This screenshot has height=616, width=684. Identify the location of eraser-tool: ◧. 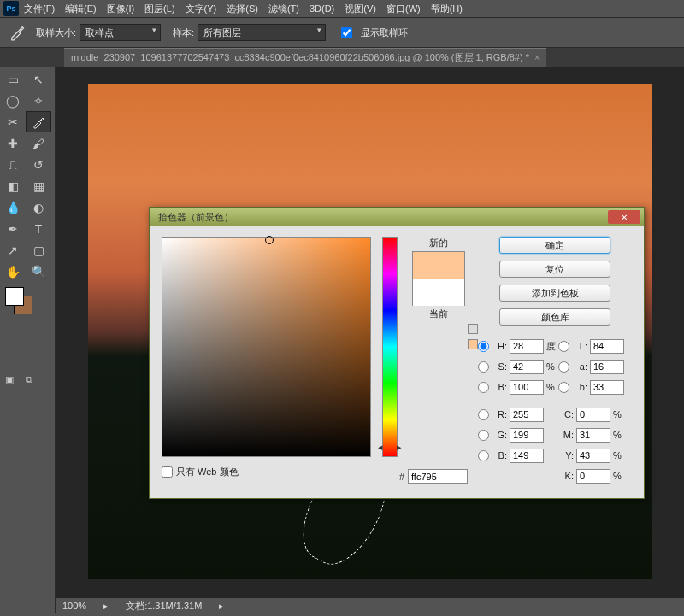
(13, 186).